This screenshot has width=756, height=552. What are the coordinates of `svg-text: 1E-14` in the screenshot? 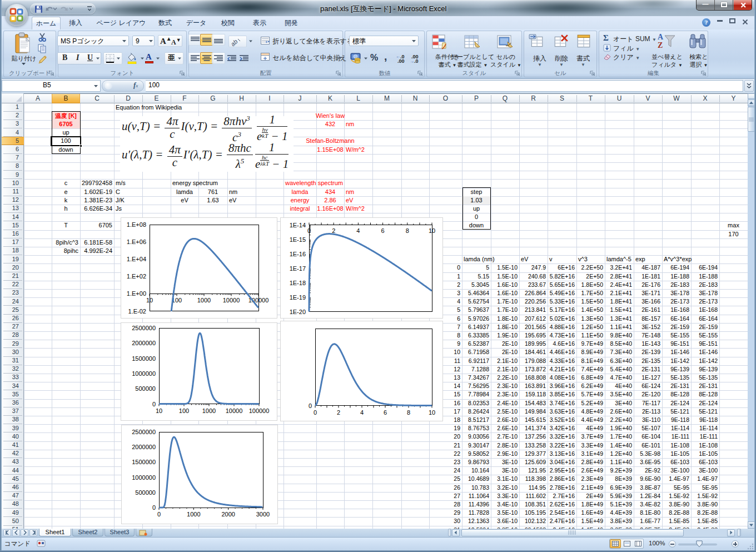 It's located at (298, 225).